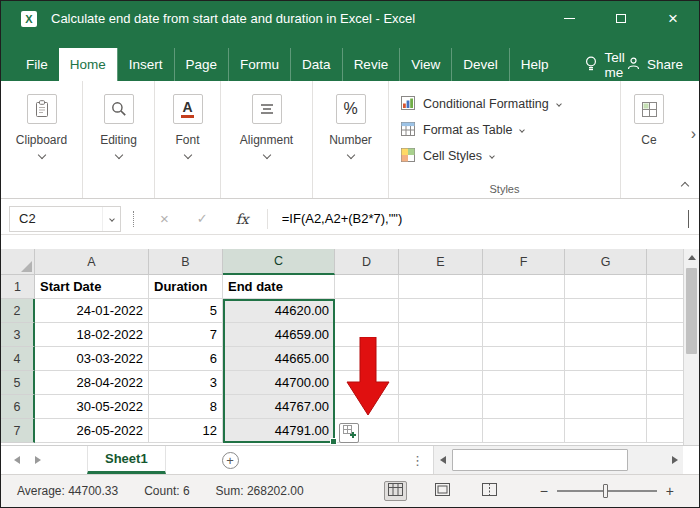  I want to click on enter-icon: ✓, so click(202, 218).